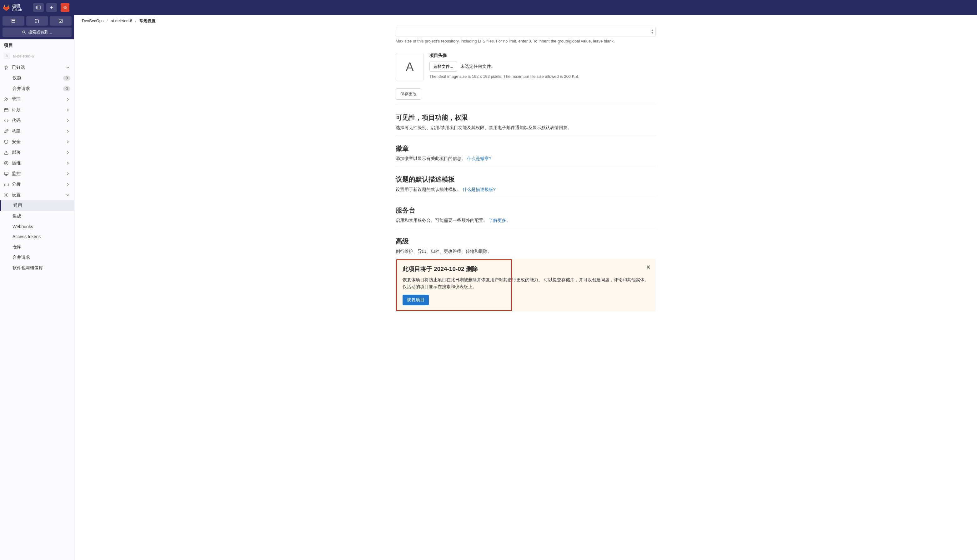 This screenshot has height=560, width=977. Describe the element at coordinates (37, 57) in the screenshot. I see `project-context: A ai-deleted-6` at that location.